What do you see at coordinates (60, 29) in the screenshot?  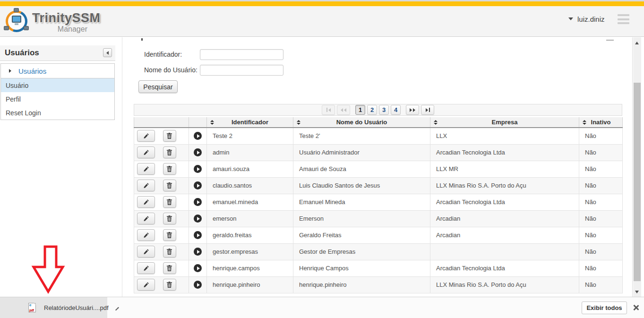 I see `brand-subtitle: Manager` at bounding box center [60, 29].